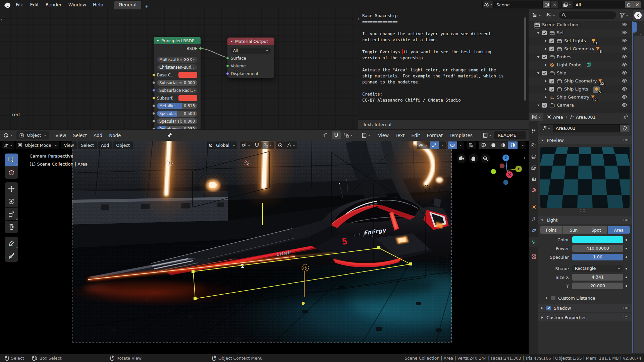 Image resolution: width=644 pixels, height=362 pixels. Describe the element at coordinates (518, 5) in the screenshot. I see `scene-name: Scene` at that location.